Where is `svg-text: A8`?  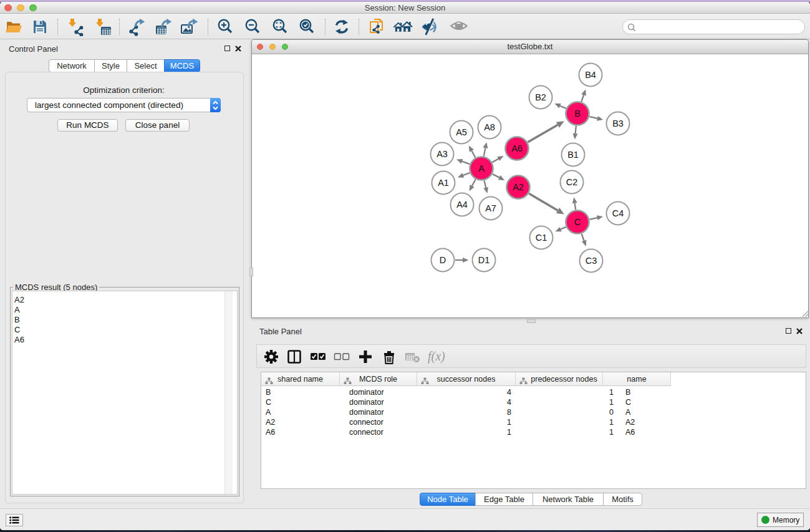
svg-text: A8 is located at coordinates (489, 127).